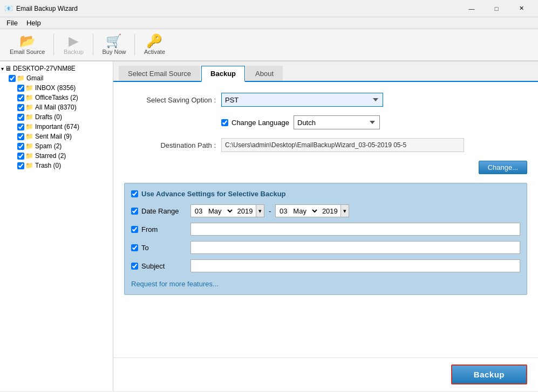 The image size is (538, 392). Describe the element at coordinates (175, 284) in the screenshot. I see `request-features-link: Request for more features...` at that location.